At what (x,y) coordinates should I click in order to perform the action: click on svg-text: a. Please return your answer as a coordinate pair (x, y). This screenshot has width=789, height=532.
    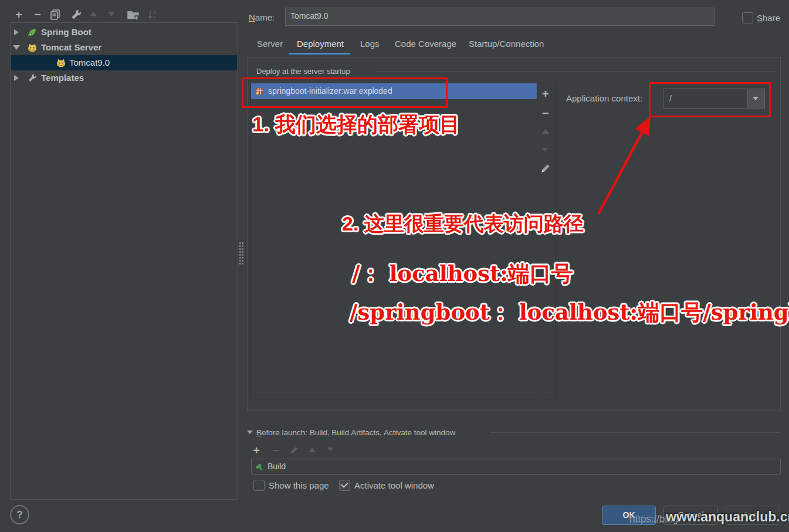
    Looking at the image, I should click on (155, 13).